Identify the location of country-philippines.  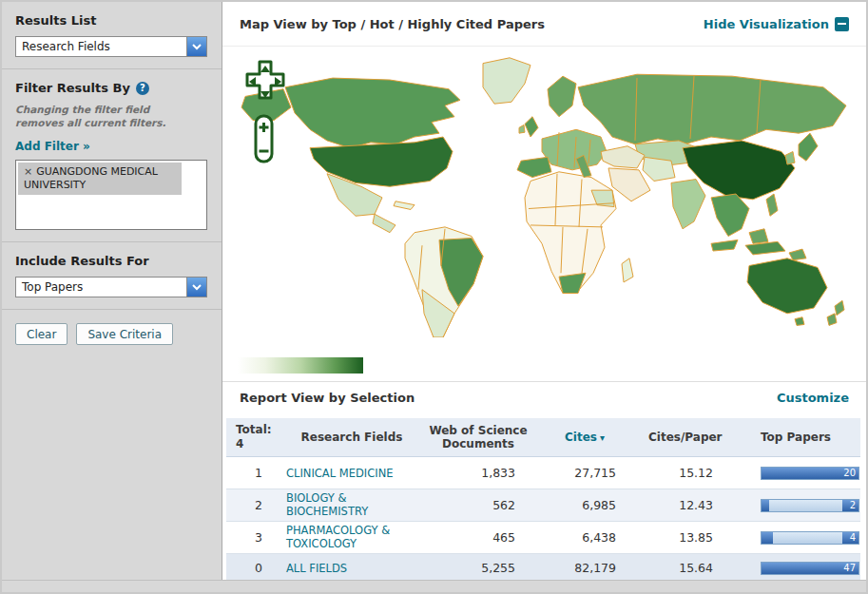
(772, 205).